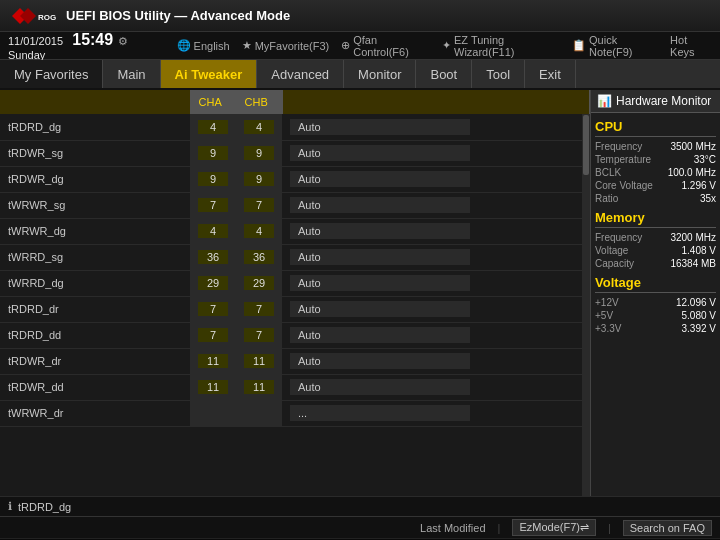 Image resolution: width=720 pixels, height=540 pixels. What do you see at coordinates (693, 264) in the screenshot?
I see `hw-row-value: 16384 MB` at bounding box center [693, 264].